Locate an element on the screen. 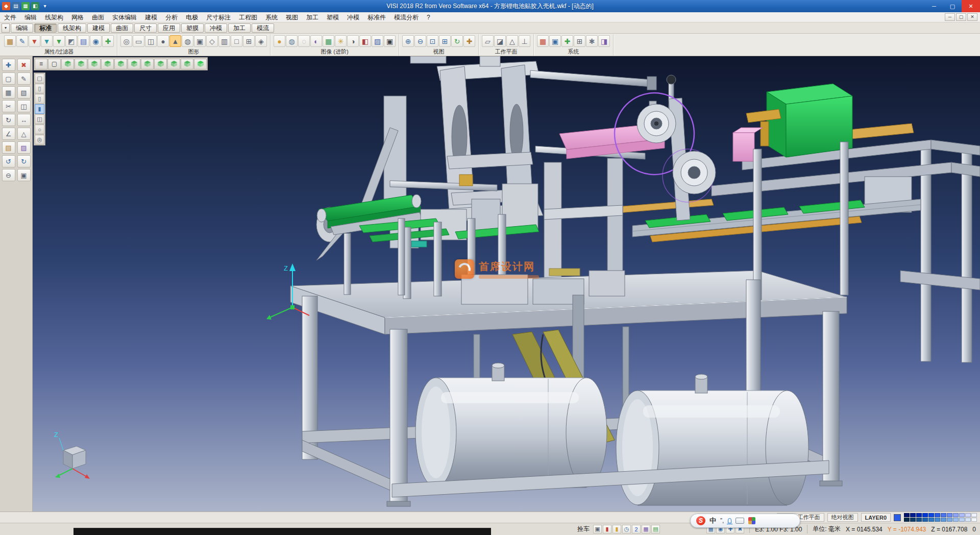 This screenshot has height=535, width=980. toolbar-dropdown-icon: ▾ is located at coordinates (6, 28).